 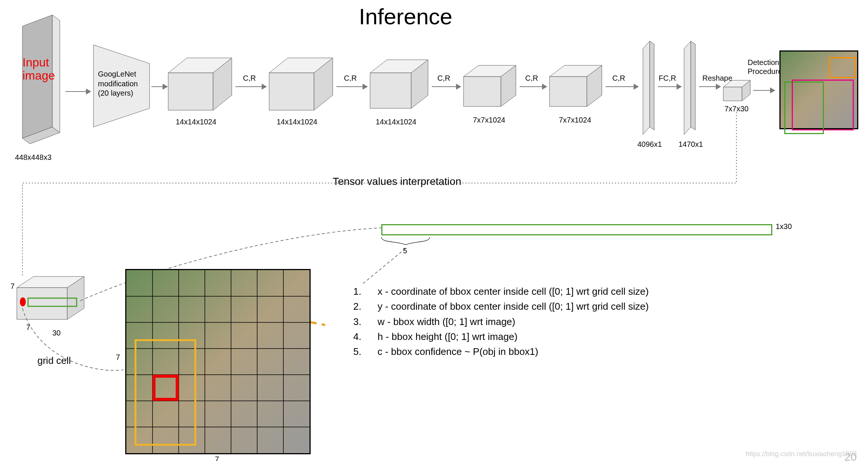 I want to click on tensor-d-label: 30, so click(x=56, y=333).